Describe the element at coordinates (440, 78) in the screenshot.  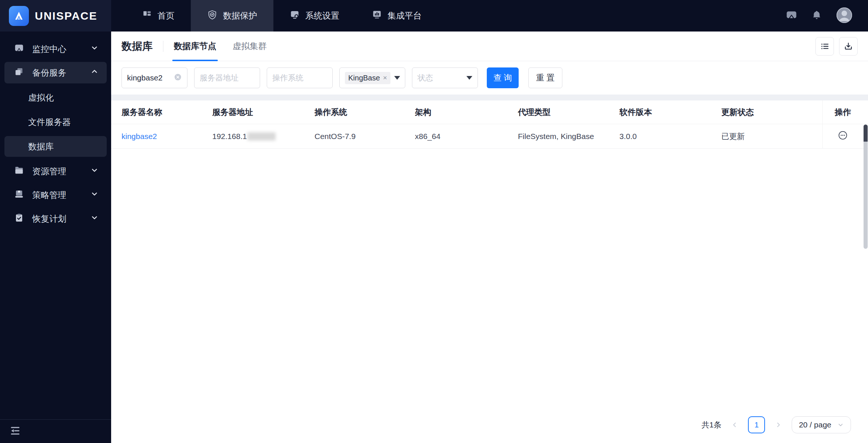
I see `status-placeholder: 状态` at that location.